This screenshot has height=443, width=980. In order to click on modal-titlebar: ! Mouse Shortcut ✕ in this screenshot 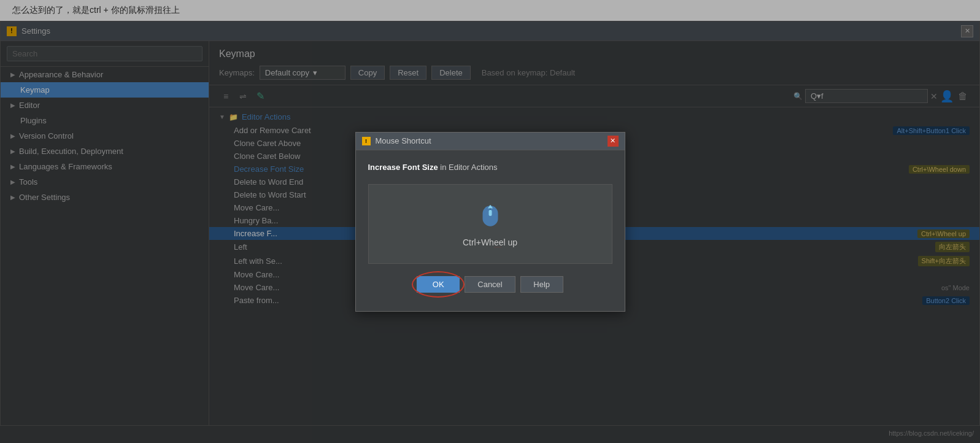, I will do `click(490, 141)`.